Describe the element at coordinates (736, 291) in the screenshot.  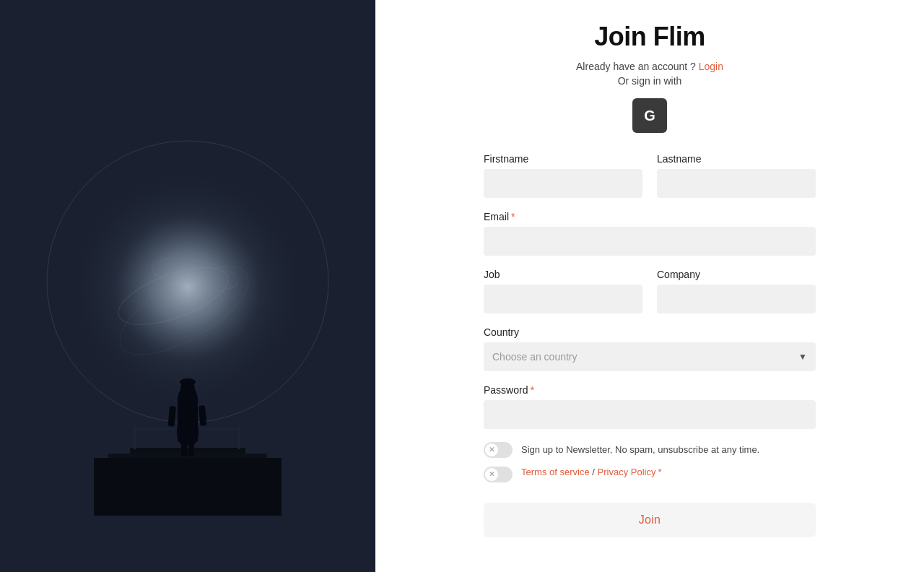
I see `company-group: Company` at that location.